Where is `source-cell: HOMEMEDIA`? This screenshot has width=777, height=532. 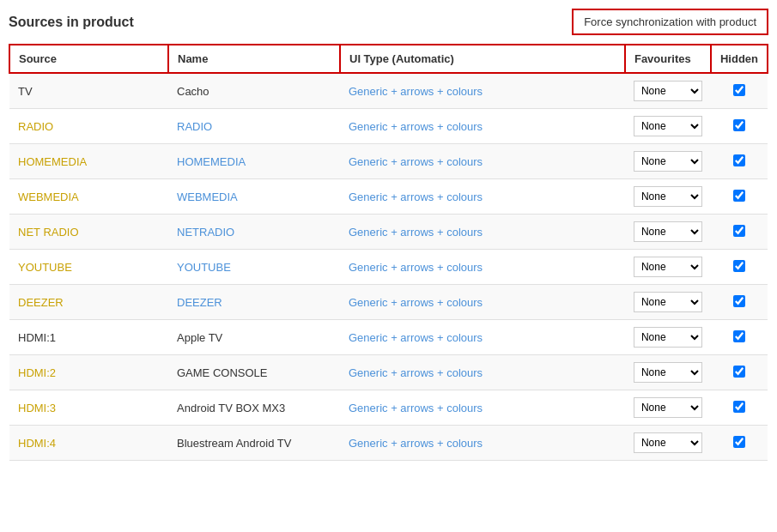
source-cell: HOMEMEDIA is located at coordinates (89, 161).